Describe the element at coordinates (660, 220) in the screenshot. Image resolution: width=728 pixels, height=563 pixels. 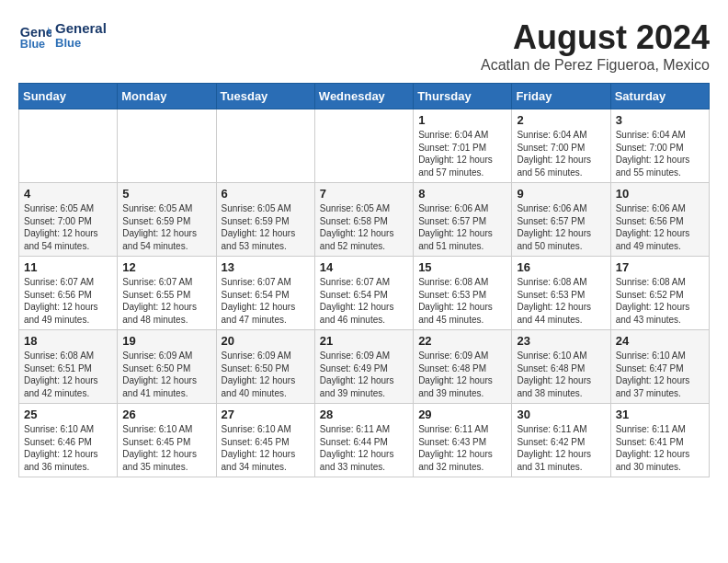
I see `calendar-cell: 10Sunrise: 6:06 AMSunset: 6:56 PMDayligh…` at that location.